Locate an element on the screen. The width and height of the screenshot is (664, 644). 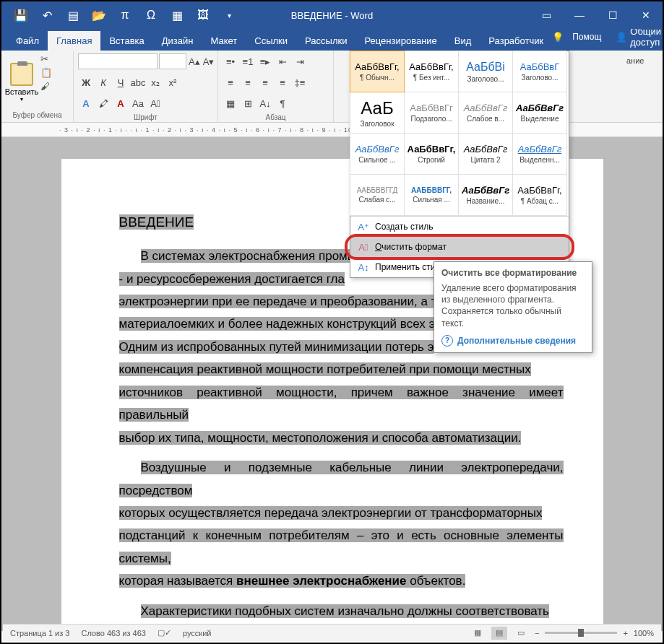
style-item: АаБЗаголовок is located at coordinates (377, 113).